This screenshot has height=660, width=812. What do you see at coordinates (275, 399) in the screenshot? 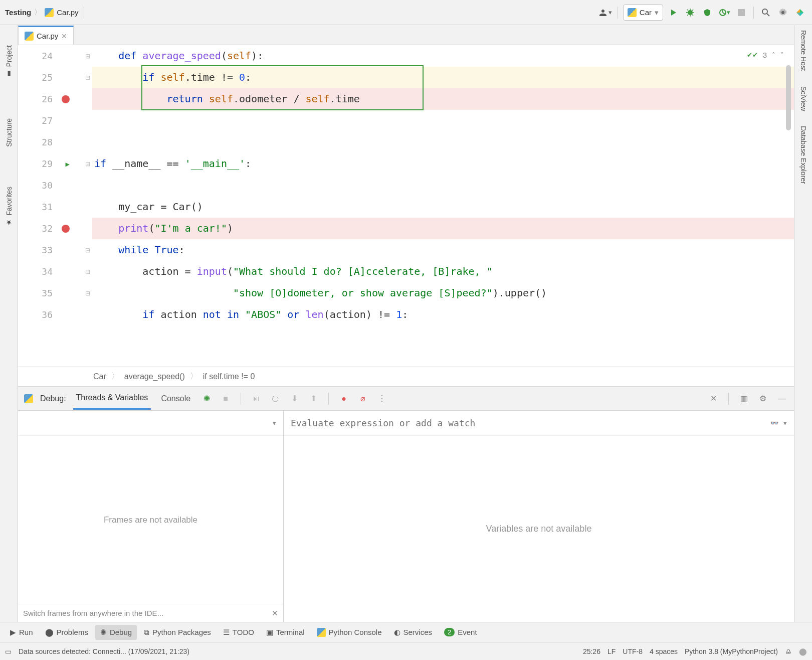
I see `step-over-icon: ⭮` at bounding box center [275, 399].